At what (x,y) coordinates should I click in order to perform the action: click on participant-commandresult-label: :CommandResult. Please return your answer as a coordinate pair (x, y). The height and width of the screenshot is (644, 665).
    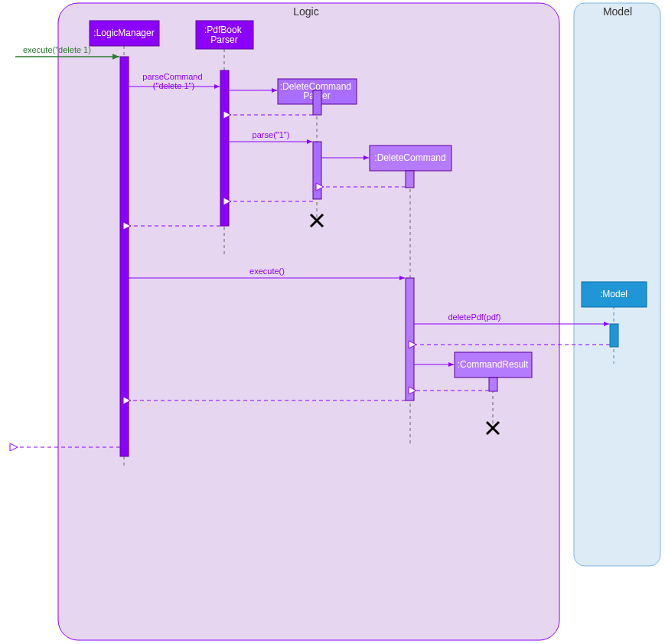
    Looking at the image, I should click on (493, 364).